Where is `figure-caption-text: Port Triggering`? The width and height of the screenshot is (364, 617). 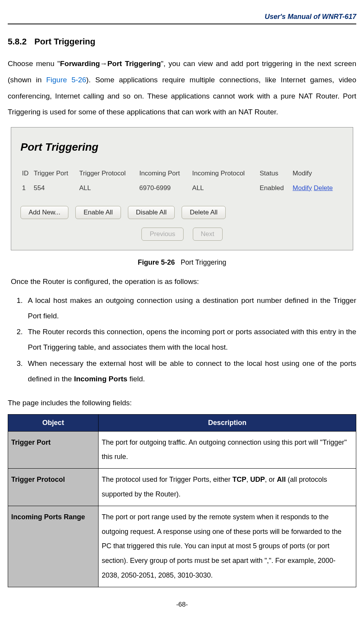 figure-caption-text: Port Triggering is located at coordinates (203, 262).